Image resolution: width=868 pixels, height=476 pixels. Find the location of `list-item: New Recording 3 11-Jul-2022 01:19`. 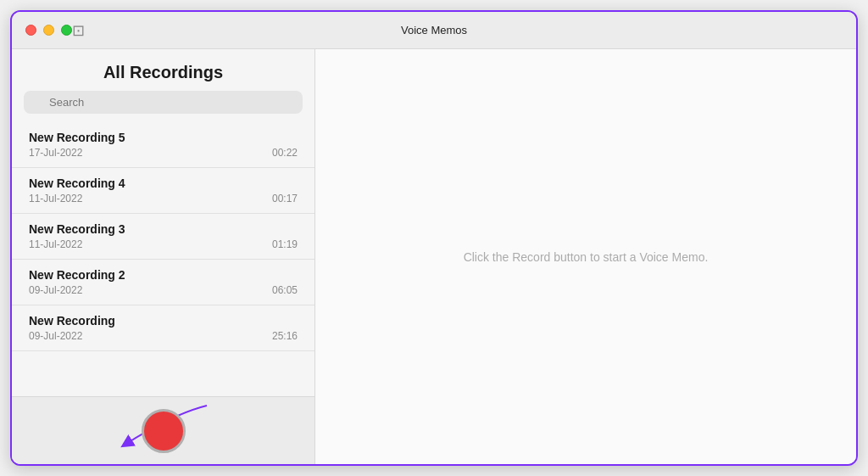

list-item: New Recording 3 11-Jul-2022 01:19 is located at coordinates (163, 237).